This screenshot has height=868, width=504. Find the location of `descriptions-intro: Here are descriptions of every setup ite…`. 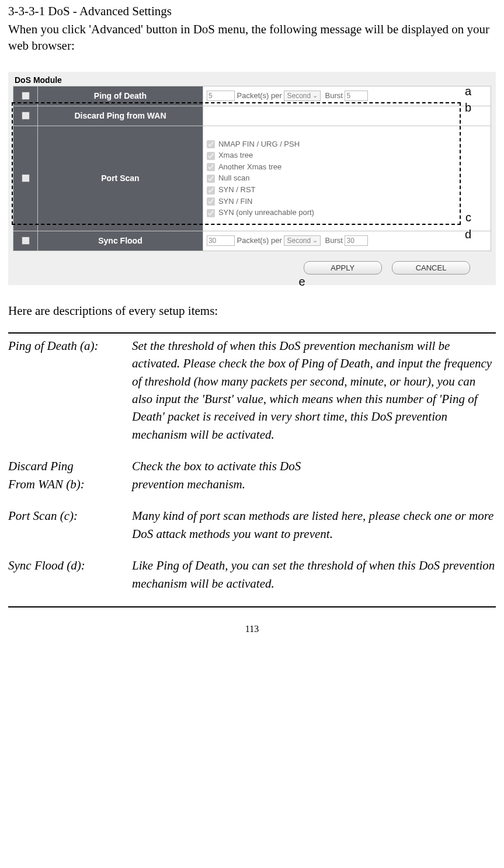

descriptions-intro: Here are descriptions of every setup ite… is located at coordinates (252, 311).